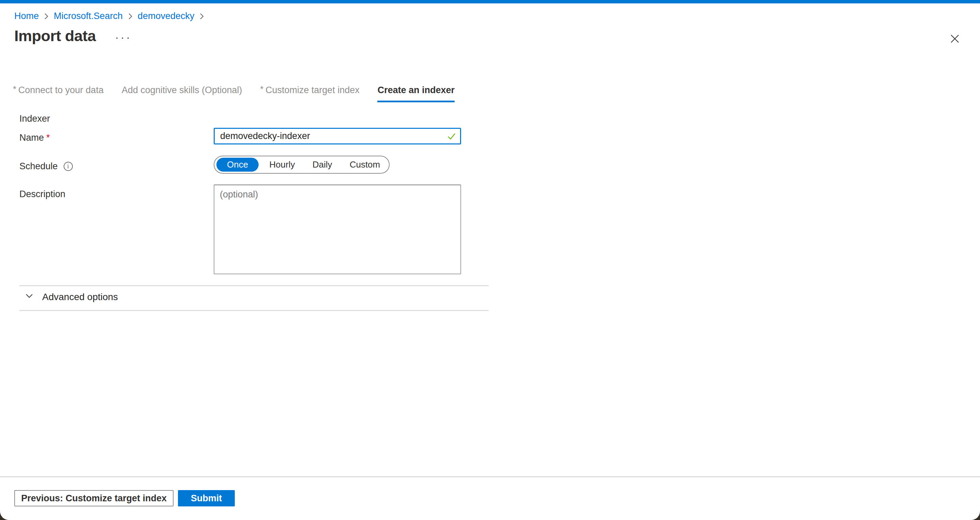 The width and height of the screenshot is (980, 520). Describe the element at coordinates (310, 94) in the screenshot. I see `tab-customize-target-index: * Customize target index` at that location.